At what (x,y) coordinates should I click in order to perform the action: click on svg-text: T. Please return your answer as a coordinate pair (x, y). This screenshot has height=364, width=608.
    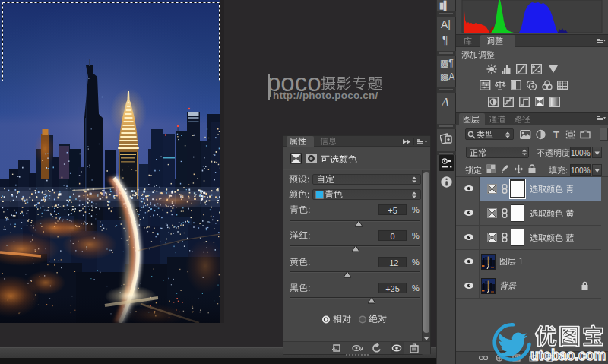
    Looking at the image, I should click on (556, 135).